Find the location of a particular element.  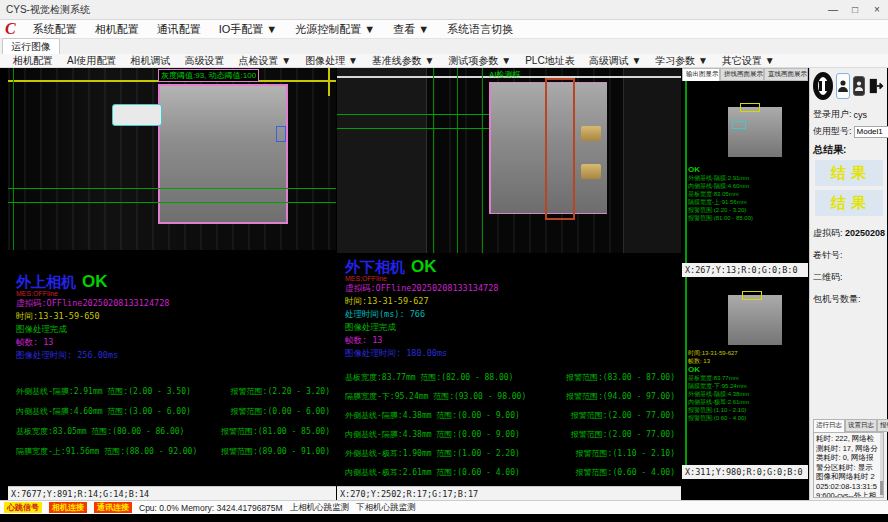

window-title: CYS-视觉检测系统 is located at coordinates (411, 10).